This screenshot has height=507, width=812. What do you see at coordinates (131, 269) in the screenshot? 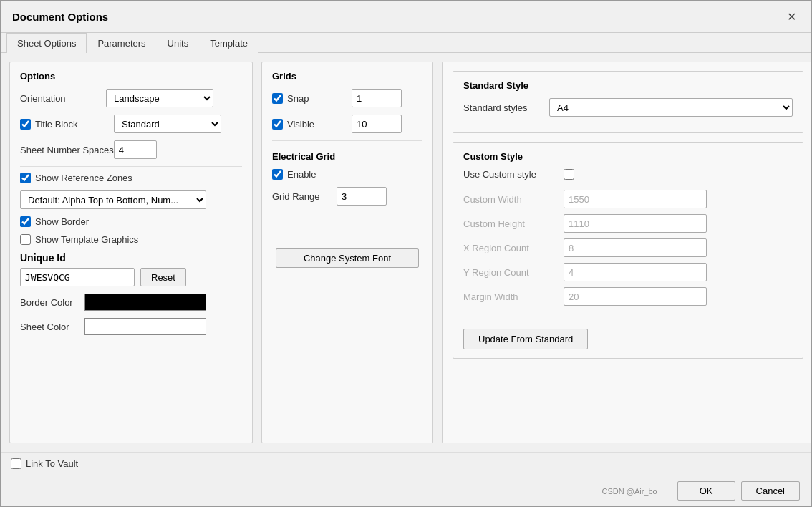
I see `unique-id-section: Unique Id Reset` at bounding box center [131, 269].